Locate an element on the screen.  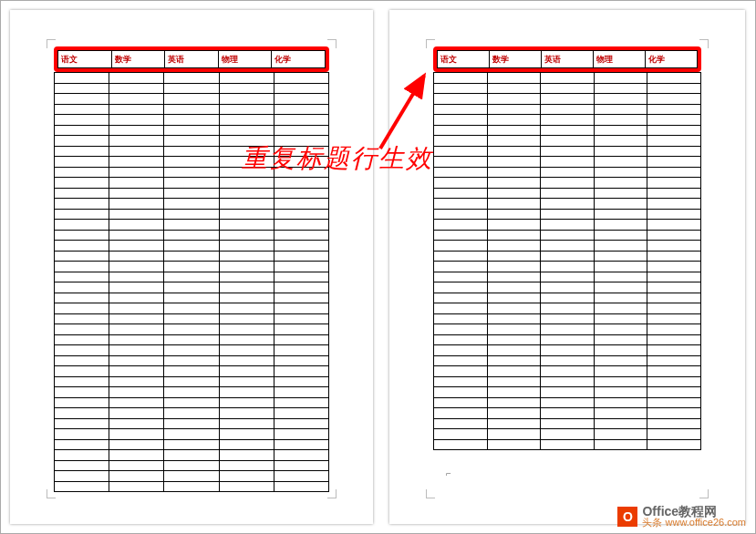
watermark: O Office教程网 头条 www.office26.com is located at coordinates (682, 516).